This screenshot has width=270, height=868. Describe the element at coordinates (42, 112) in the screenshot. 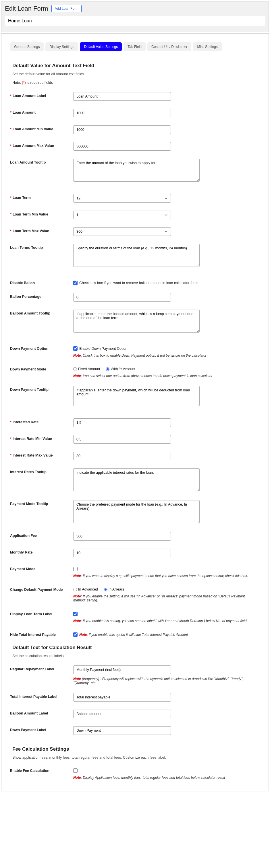

I see `label-loan-amount: *Loan Amount` at that location.